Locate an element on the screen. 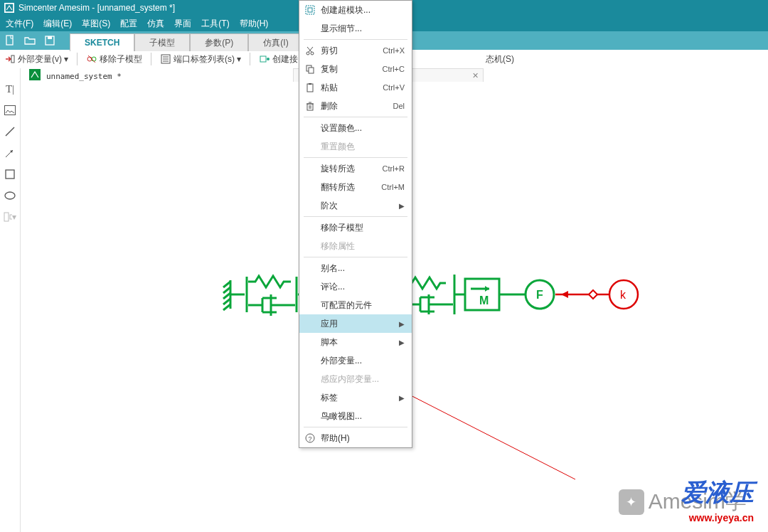 The image size is (768, 532). ctx-item: 旋转所选Ctrl+R is located at coordinates (356, 169).